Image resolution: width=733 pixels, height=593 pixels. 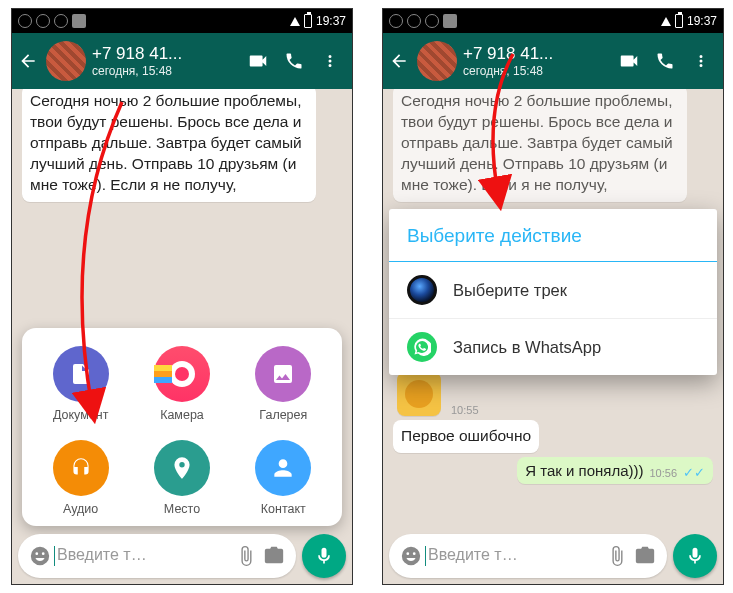 What do you see at coordinates (422, 347) in the screenshot?
I see `whatsapp-icon` at bounding box center [422, 347].